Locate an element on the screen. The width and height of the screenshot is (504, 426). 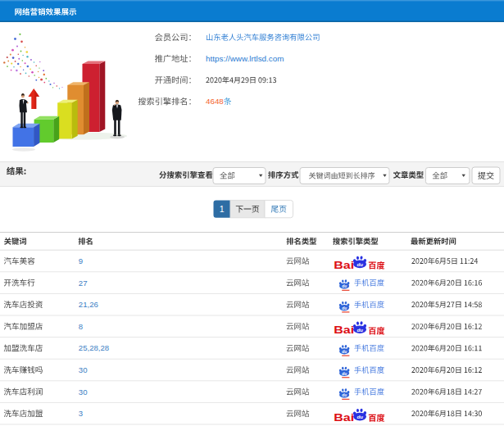
svg-text: 21,26 is located at coordinates (89, 305).